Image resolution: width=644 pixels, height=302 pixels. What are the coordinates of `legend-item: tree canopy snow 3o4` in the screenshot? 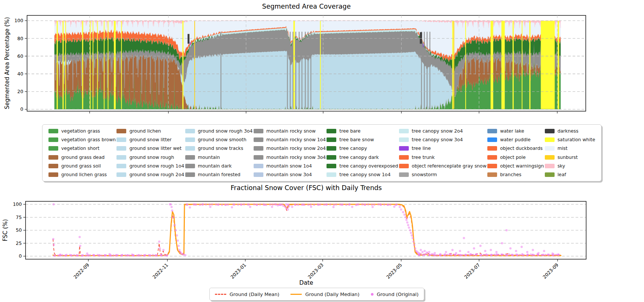 It's located at (443, 140).